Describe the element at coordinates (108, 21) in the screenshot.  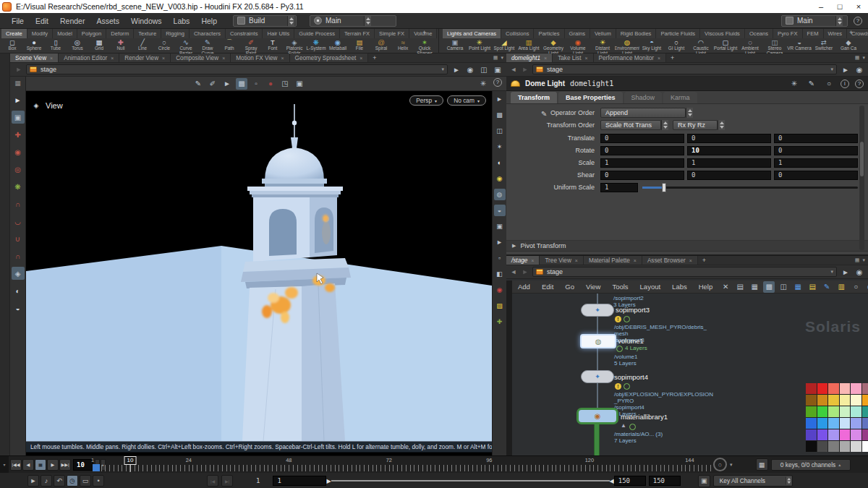
I see `menu-item: Assets` at that location.